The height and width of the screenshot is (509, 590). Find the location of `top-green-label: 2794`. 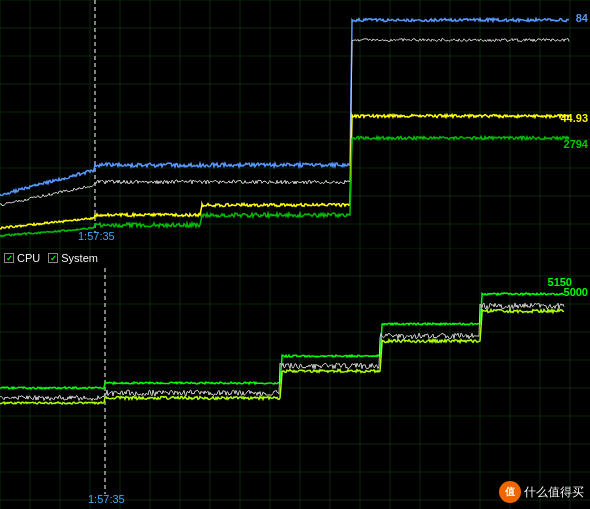

top-green-label: 2794 is located at coordinates (576, 144).